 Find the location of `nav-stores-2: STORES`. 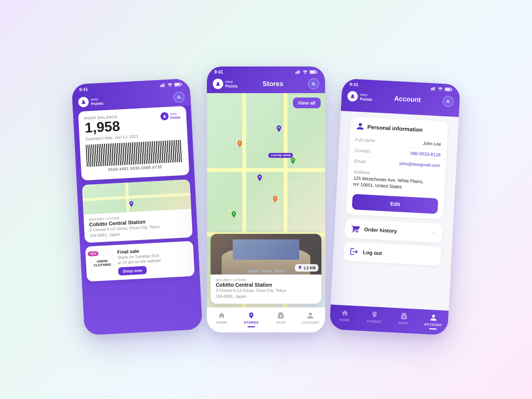

nav-stores-2: STORES is located at coordinates (251, 319).